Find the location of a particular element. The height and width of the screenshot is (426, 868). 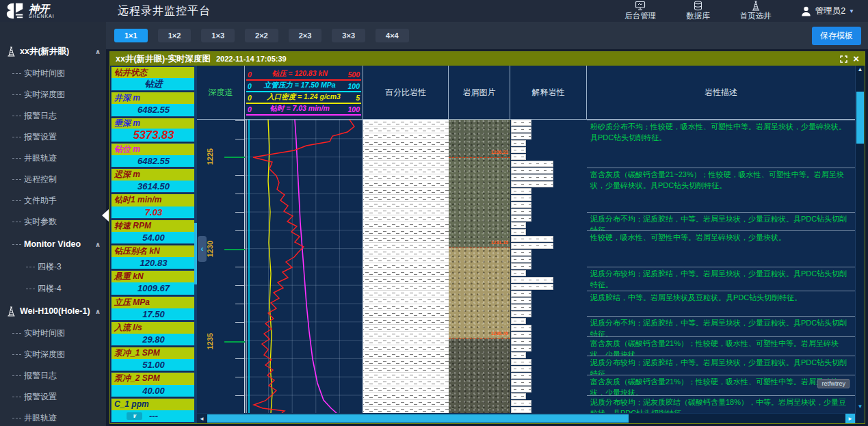

sidebar-collapse-handle is located at coordinates (105, 215).